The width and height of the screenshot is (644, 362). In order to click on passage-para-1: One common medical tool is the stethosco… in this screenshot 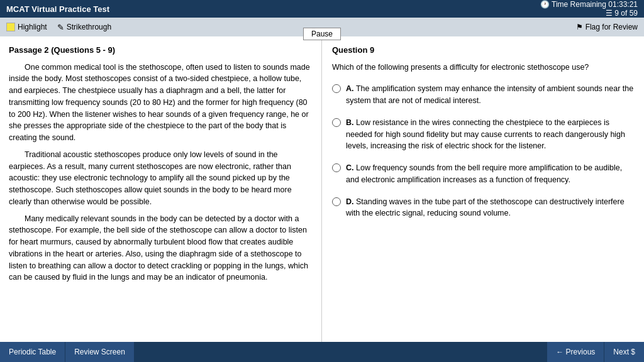, I will do `click(161, 103)`.